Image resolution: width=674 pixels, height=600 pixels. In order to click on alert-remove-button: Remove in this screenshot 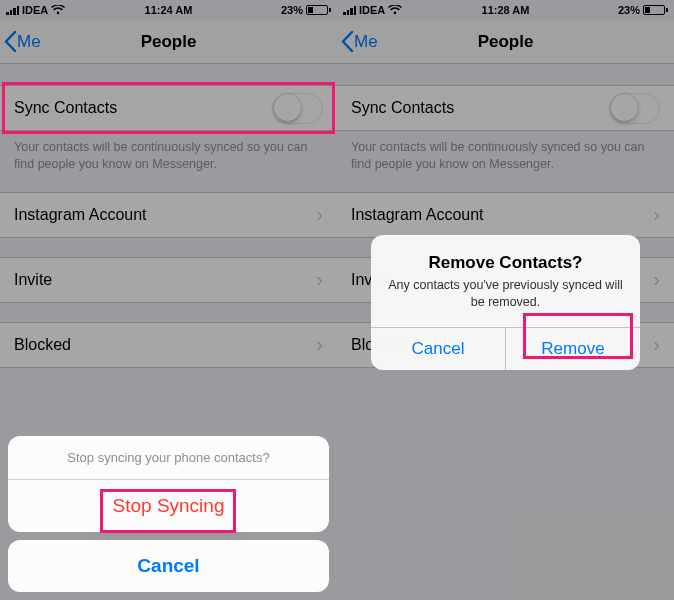, I will do `click(572, 349)`.